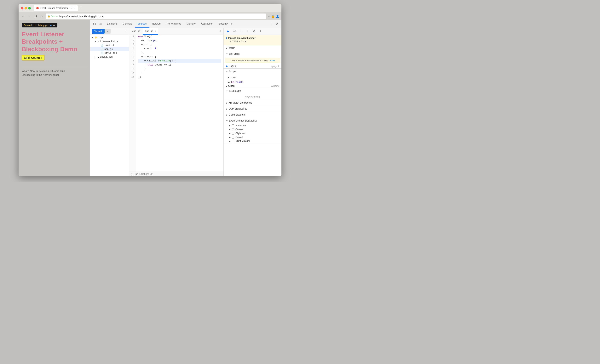 Image resolution: width=600 pixels, height=364 pixels. Describe the element at coordinates (142, 24) in the screenshot. I see `tab-sources: Sources` at that location.